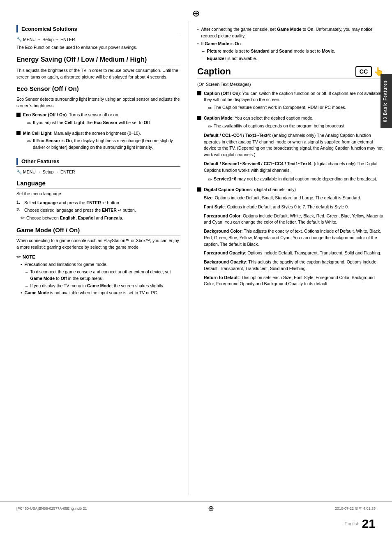  Describe the element at coordinates (291, 44) in the screenshot. I see `game-mode-right-notes: • After connecting the game console, set…` at that location.